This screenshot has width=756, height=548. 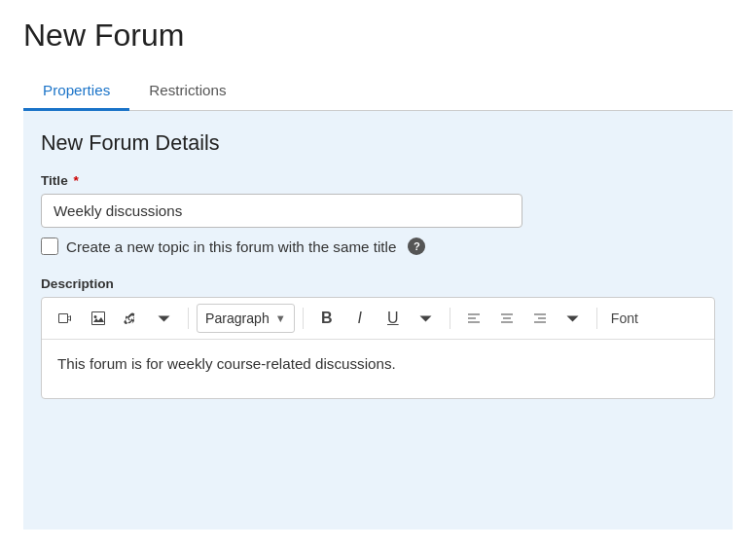 What do you see at coordinates (378, 143) in the screenshot?
I see `section-title: New Forum Details` at bounding box center [378, 143].